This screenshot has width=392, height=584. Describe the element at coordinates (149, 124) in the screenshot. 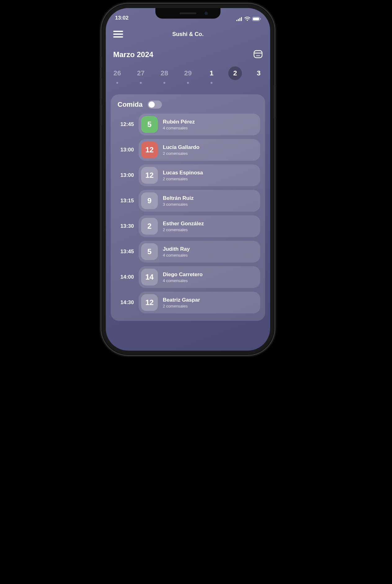

I see `table-badge: 5` at that location.